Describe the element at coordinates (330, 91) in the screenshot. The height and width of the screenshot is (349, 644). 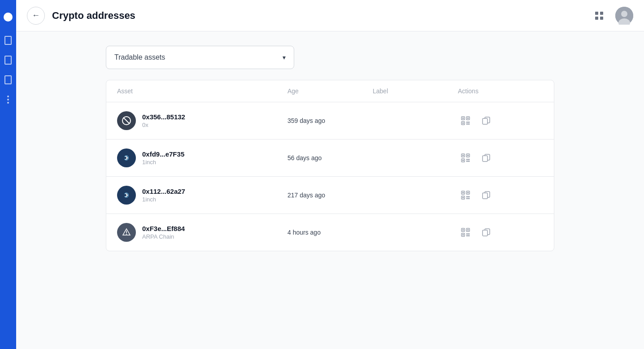
I see `col-header-age: Age` at that location.